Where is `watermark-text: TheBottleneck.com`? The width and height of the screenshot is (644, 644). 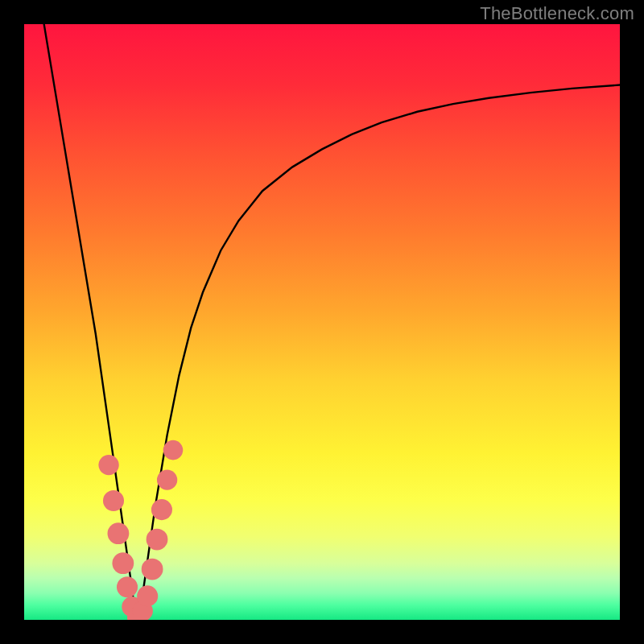 watermark-text: TheBottleneck.com is located at coordinates (557, 14).